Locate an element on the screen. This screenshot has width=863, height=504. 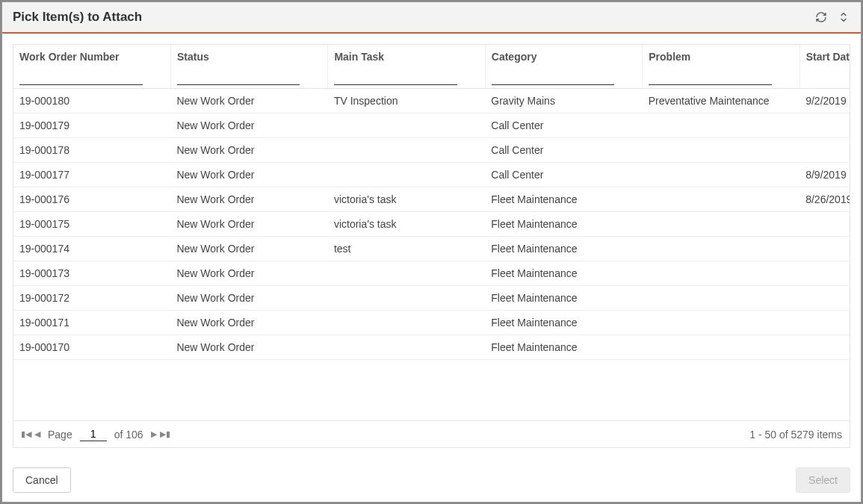
col-header-label: Main Task is located at coordinates (406, 57).